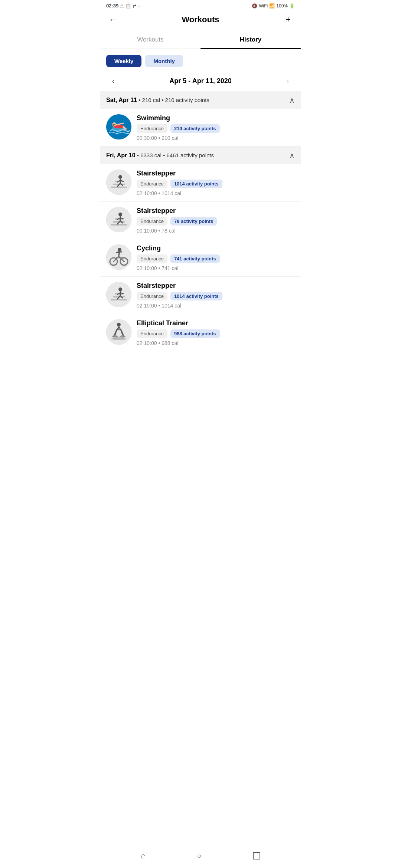  Describe the element at coordinates (151, 100) in the screenshot. I see `day-cal-sat: 210 cal` at that location.